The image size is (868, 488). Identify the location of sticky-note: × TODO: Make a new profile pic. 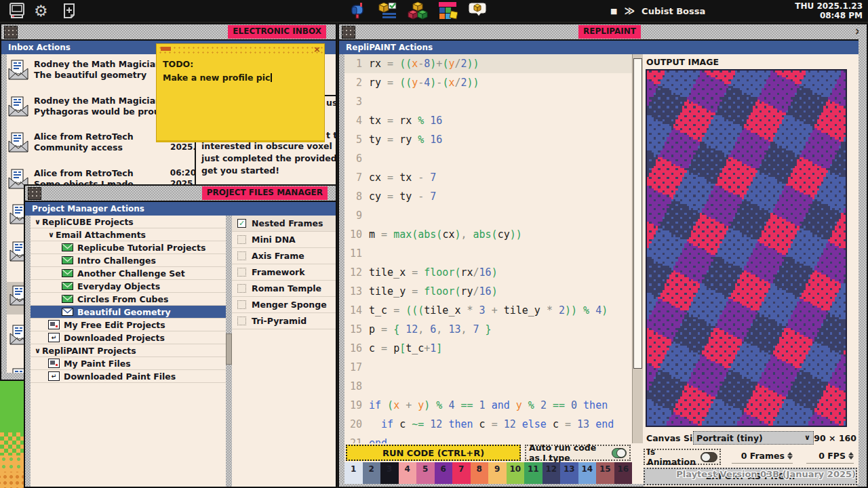
(240, 93).